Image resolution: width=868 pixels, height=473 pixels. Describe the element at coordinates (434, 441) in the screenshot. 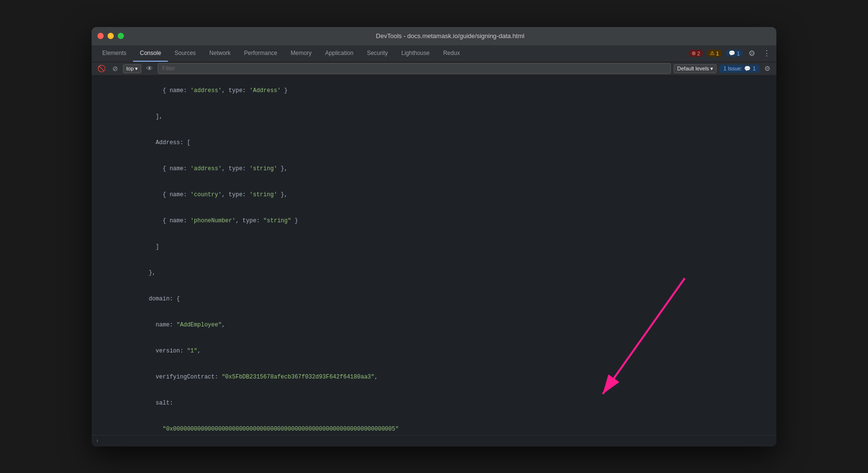

I see `console-bottom-prompt: ›` at that location.